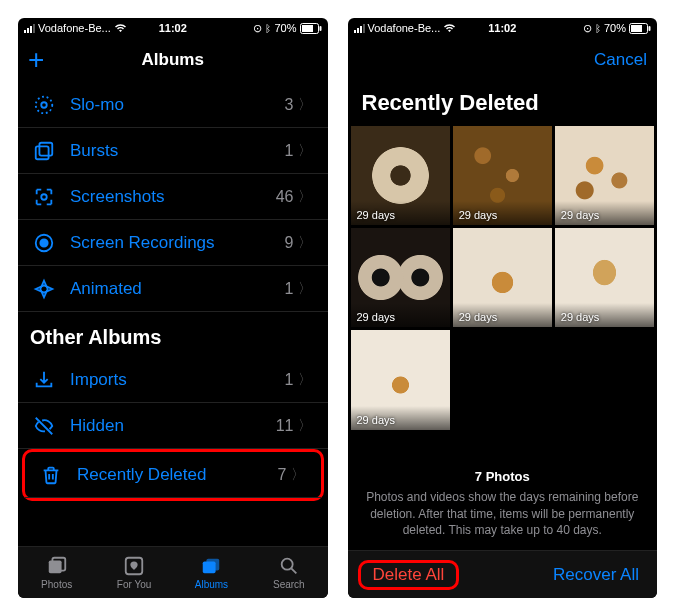 Image resolution: width=675 pixels, height=616 pixels. Describe the element at coordinates (173, 475) in the screenshot. I see `album-row-recently-deleted: Recently Deleted7〉` at that location.